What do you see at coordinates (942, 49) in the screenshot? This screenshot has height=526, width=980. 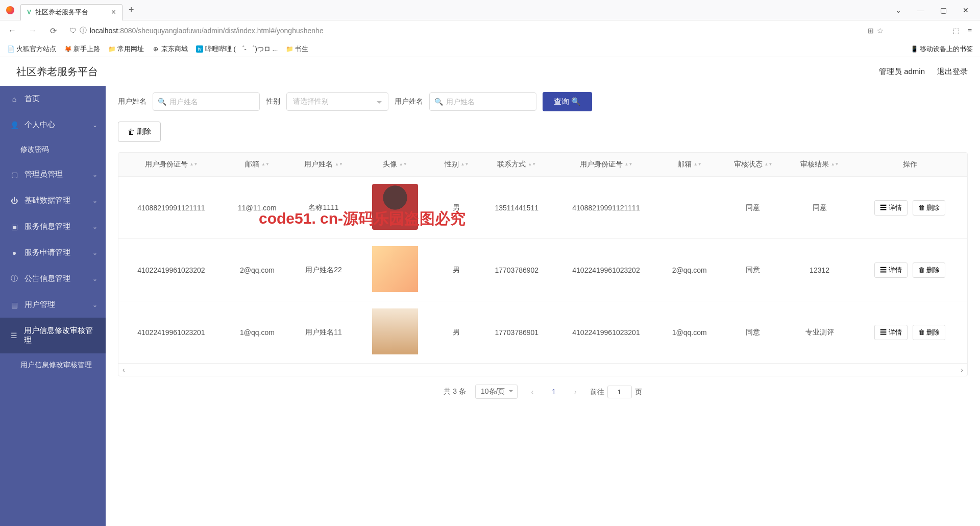 I see `mobile-bookmarks: 📱移动设备上的书签` at bounding box center [942, 49].